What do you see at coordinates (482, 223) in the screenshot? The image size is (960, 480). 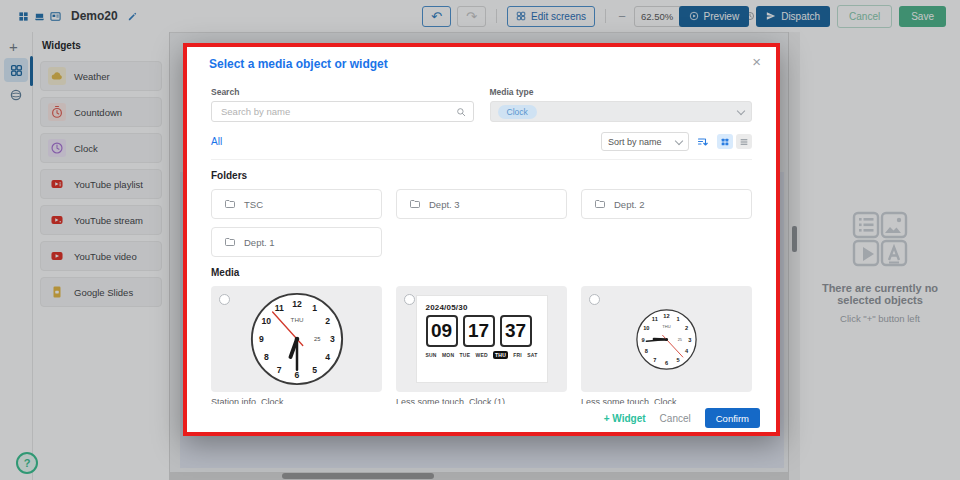 I see `folders-grid: TSCDept. 3Dept. 2Dept. 1` at bounding box center [482, 223].